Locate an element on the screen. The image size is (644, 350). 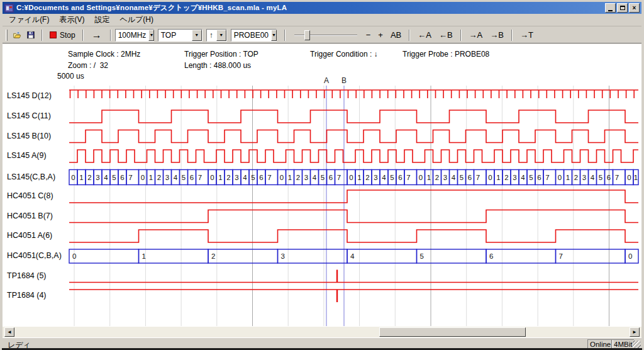
waveform-channel: 0123456701234567012345670123456701234567… is located at coordinates (353, 178).